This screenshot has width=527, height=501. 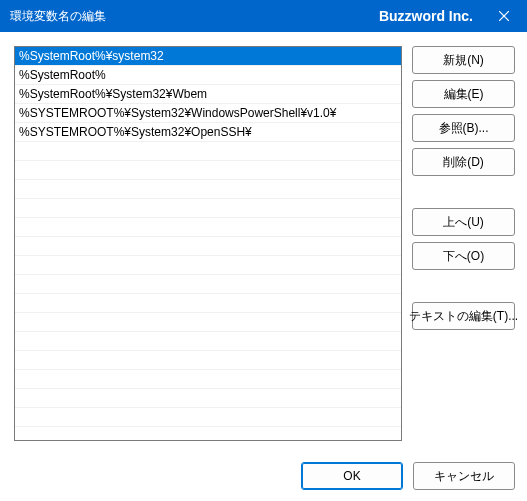 I want to click on list-item: %SYSTEMROOT%¥System32¥OpenSSH¥, so click(x=208, y=132).